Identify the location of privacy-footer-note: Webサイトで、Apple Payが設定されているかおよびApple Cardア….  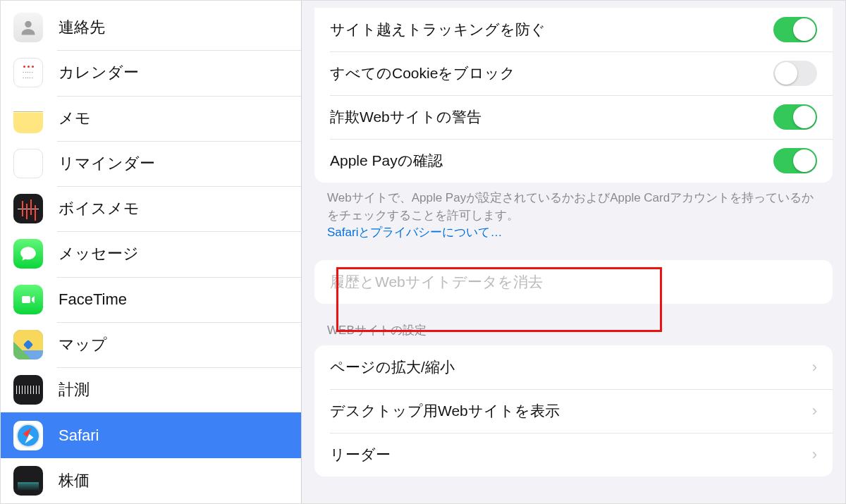
(574, 212).